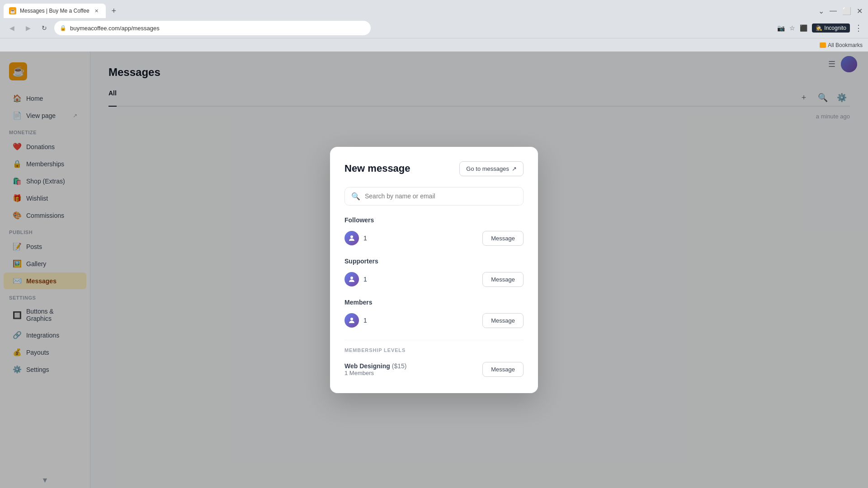 The image size is (868, 488). I want to click on members-message-button: Message, so click(503, 321).